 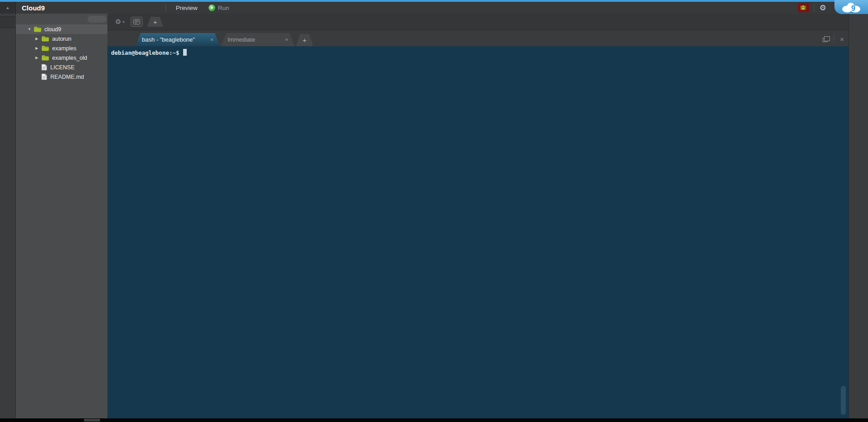 What do you see at coordinates (224, 8) in the screenshot?
I see `run-button-label: Run` at bounding box center [224, 8].